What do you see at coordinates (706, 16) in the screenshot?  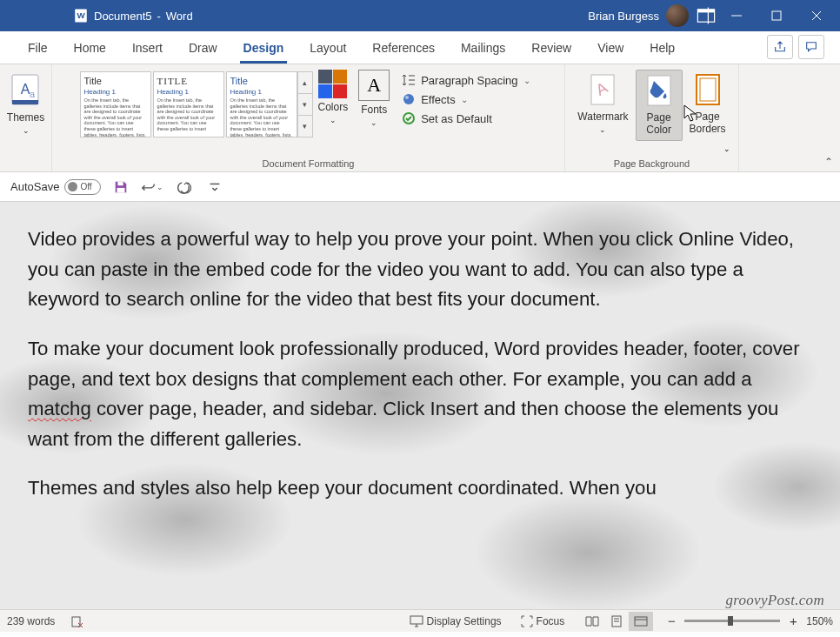 I see `ribbon-display-icon` at bounding box center [706, 16].